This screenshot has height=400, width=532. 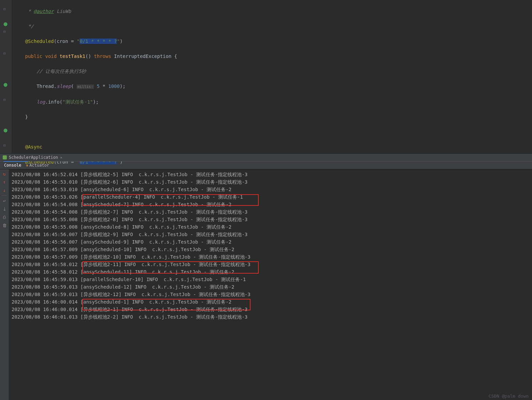 What do you see at coordinates (98, 41) in the screenshot?
I see `cron-value: 0/1 * * * * ?` at bounding box center [98, 41].